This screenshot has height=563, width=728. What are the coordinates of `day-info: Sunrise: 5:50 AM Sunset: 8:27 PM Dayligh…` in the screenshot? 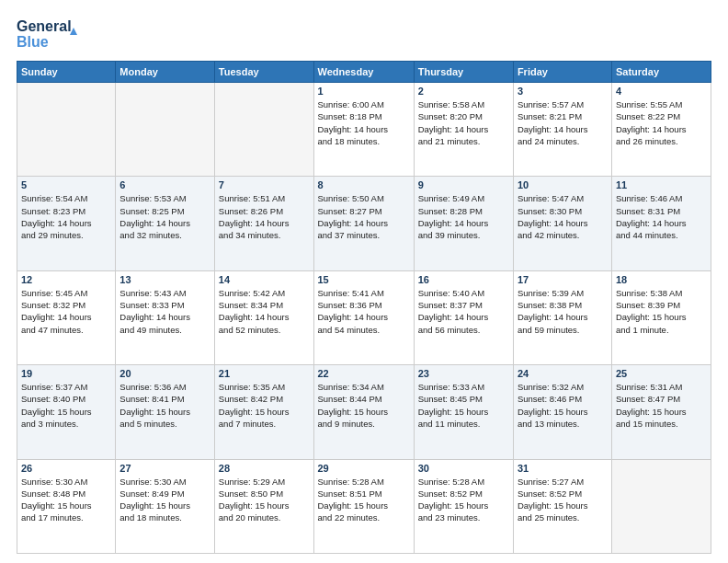 It's located at (364, 217).